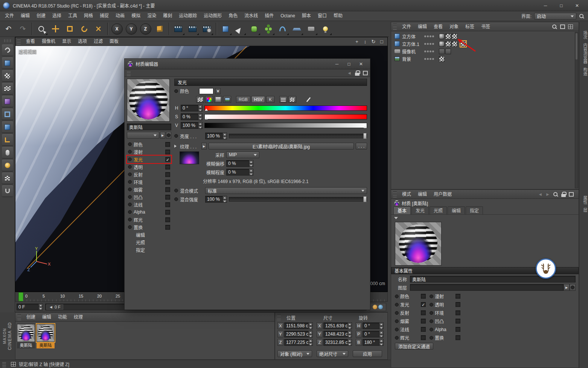  Describe the element at coordinates (8, 140) in the screenshot. I see `axis-mode-button` at that location.